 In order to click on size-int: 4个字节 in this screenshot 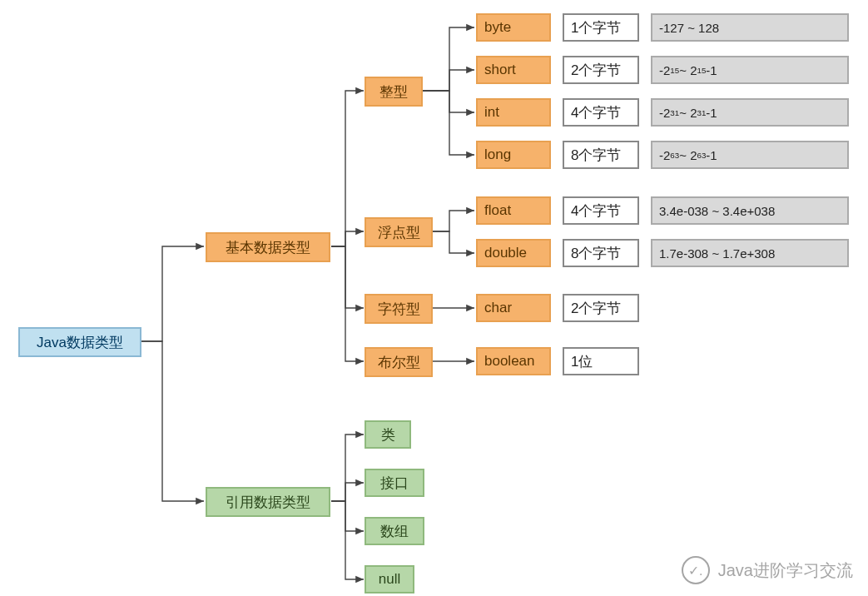, I will do `click(601, 112)`.